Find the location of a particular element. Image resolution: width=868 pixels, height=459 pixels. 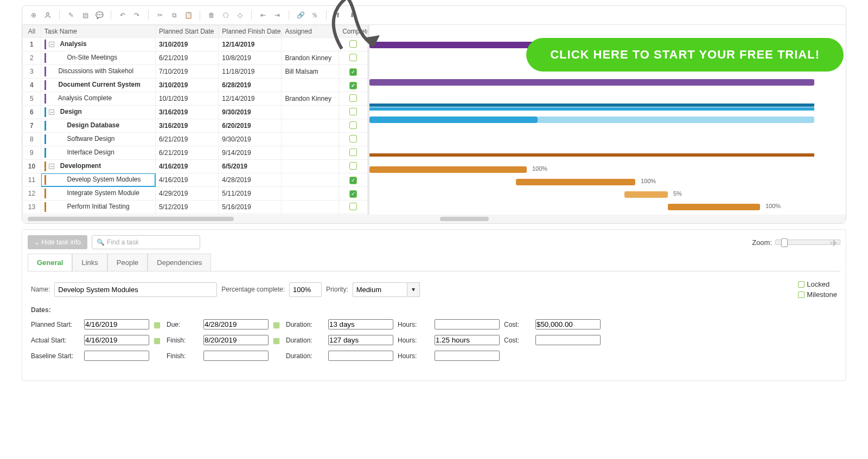

tag-icon: ⬠ is located at coordinates (226, 15).